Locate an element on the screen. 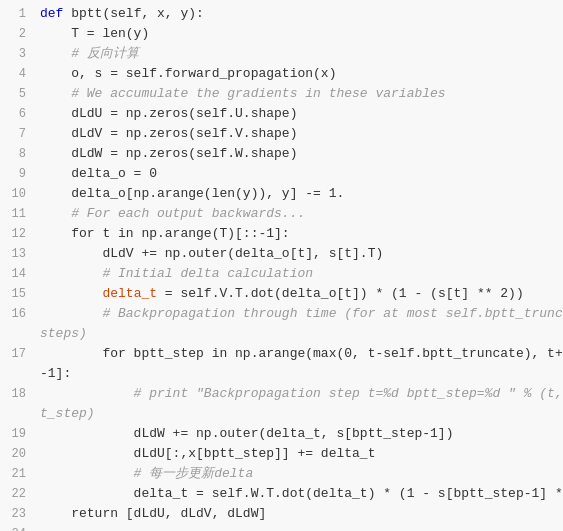 The height and width of the screenshot is (531, 563). line-number: 7 is located at coordinates (18, 134).